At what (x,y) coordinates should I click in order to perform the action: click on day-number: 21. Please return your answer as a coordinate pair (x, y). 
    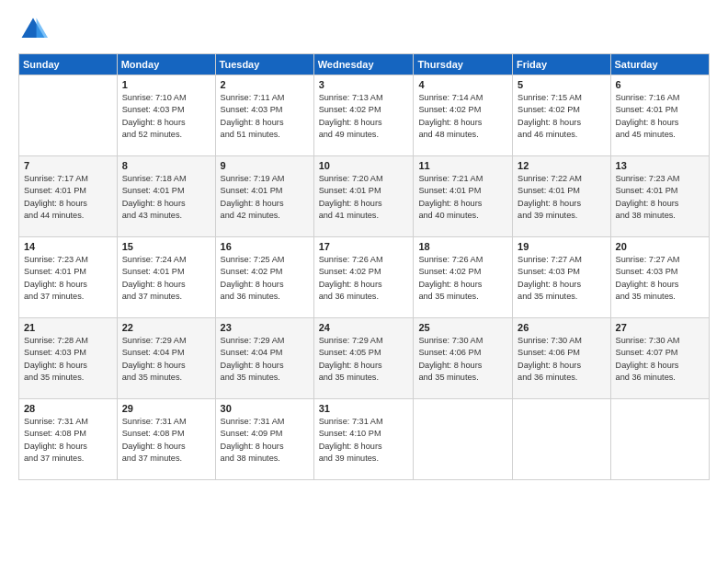
    Looking at the image, I should click on (68, 327).